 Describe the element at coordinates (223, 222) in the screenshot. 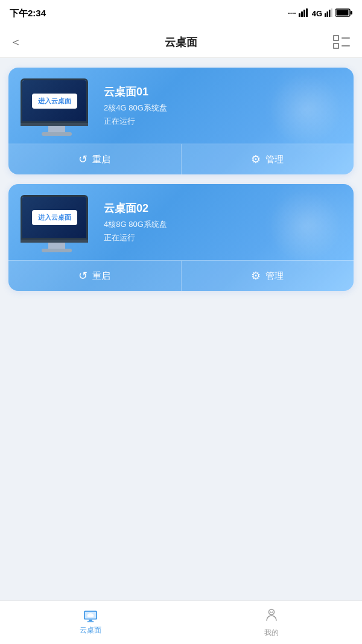

I see `card-info-2: 云桌面02 4核8G 80G系统盘 正在运行` at that location.